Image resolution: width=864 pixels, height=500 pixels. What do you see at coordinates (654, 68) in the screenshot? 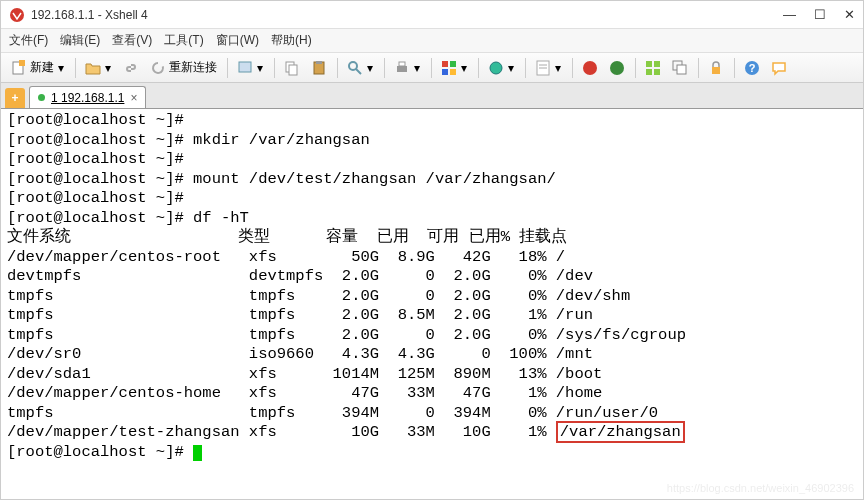
I see `tiles-icon` at bounding box center [654, 68].